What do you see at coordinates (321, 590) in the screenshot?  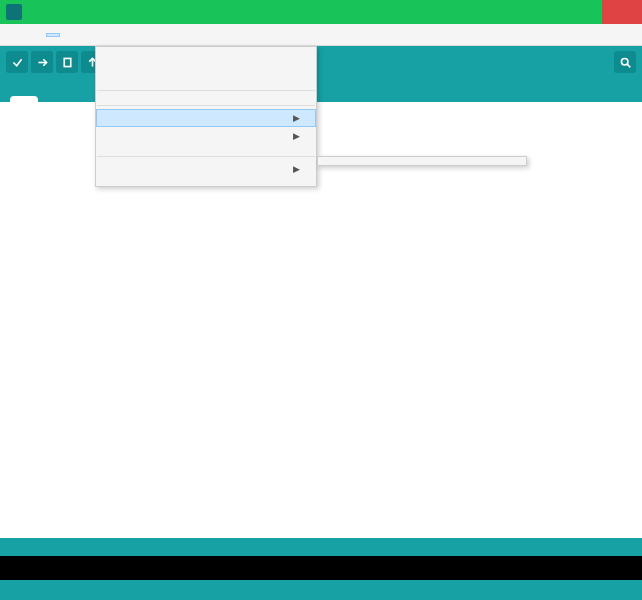 I see `status-bar` at bounding box center [321, 590].